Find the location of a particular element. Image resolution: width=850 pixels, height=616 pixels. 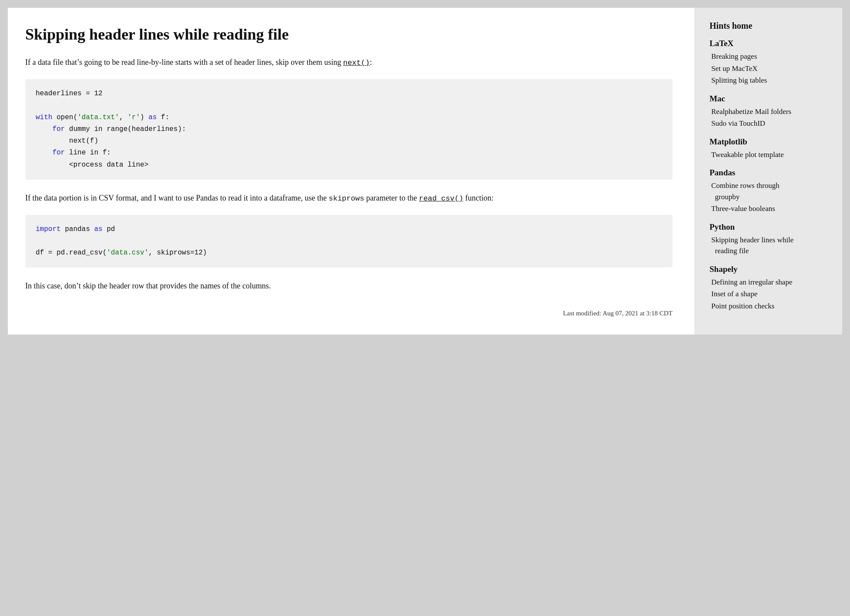

code-line: with open('data.txt', 'r') as f: is located at coordinates (103, 117).